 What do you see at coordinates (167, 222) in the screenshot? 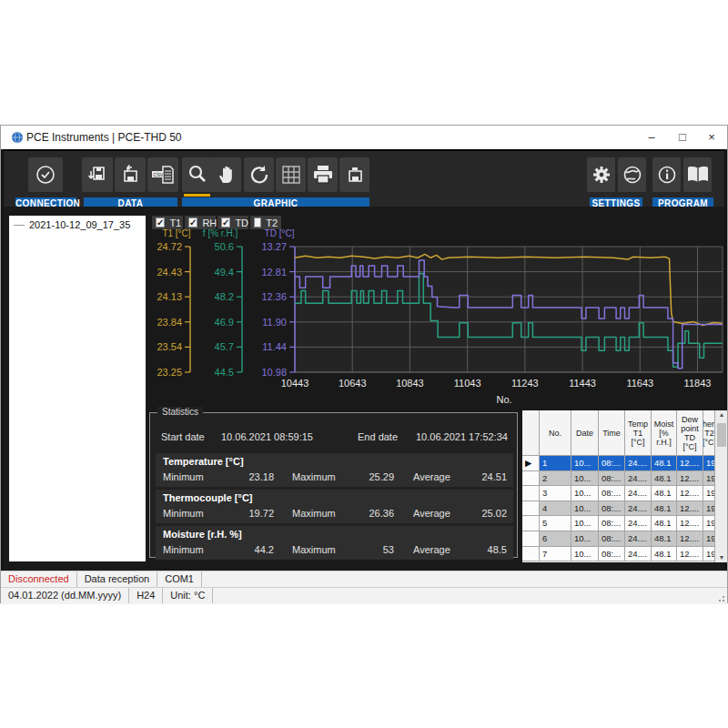
I see `series-checkbox-t1: ✓T1` at bounding box center [167, 222].